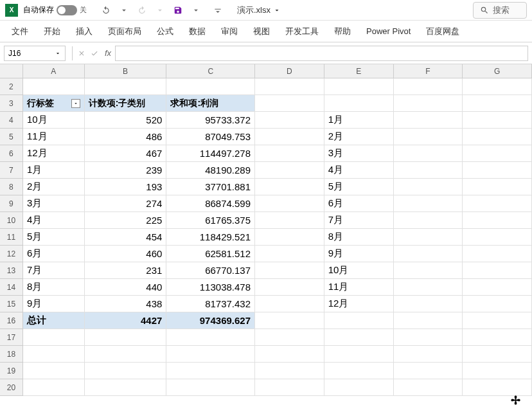 The width and height of the screenshot is (532, 414). Describe the element at coordinates (126, 287) in the screenshot. I see `cell: 440` at that location.